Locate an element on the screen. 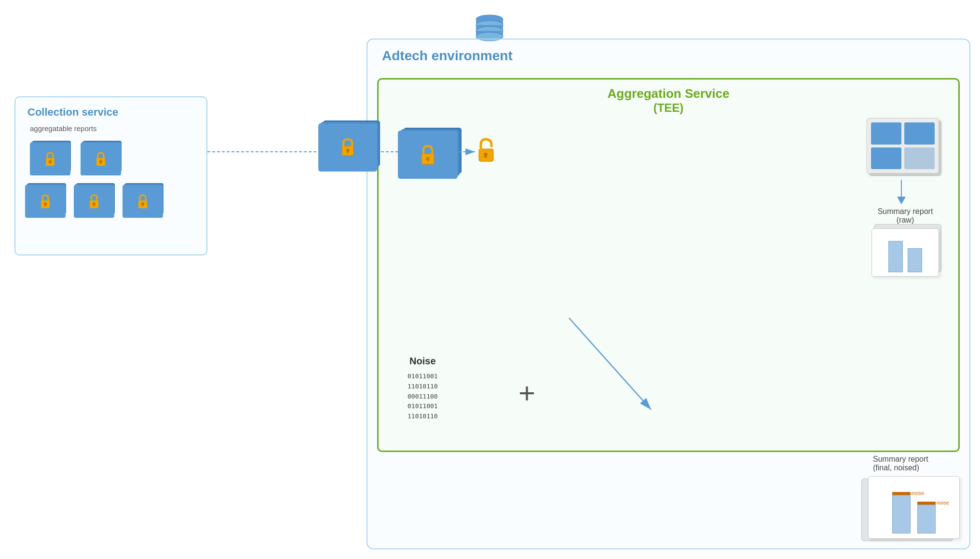 Image resolution: width=980 pixels, height=559 pixels. noise-annotation-1: noise is located at coordinates (918, 493).